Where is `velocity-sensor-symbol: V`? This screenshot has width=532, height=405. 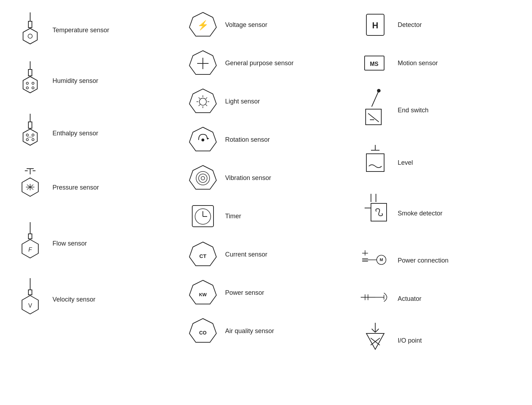 velocity-sensor-symbol: V is located at coordinates (30, 299).